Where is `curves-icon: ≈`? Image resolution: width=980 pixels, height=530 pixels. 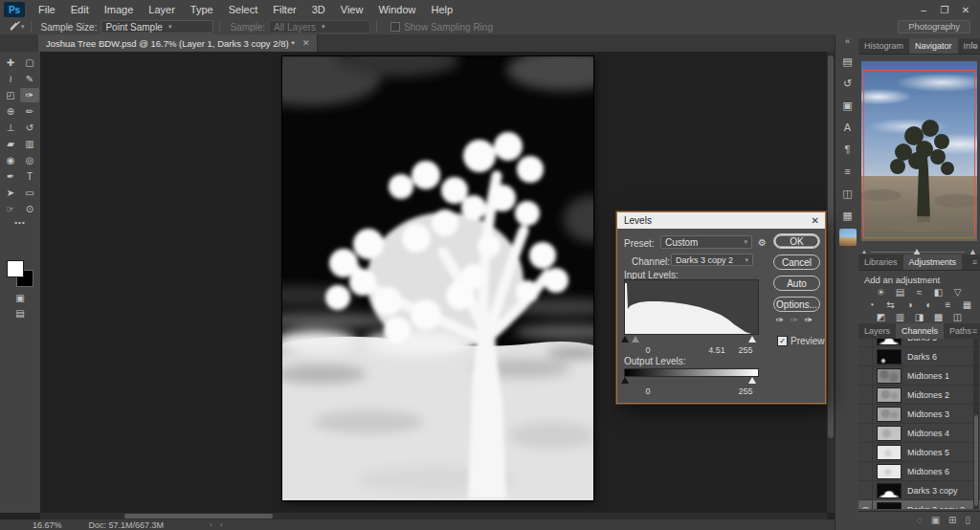
curves-icon: ≈ is located at coordinates (919, 293).